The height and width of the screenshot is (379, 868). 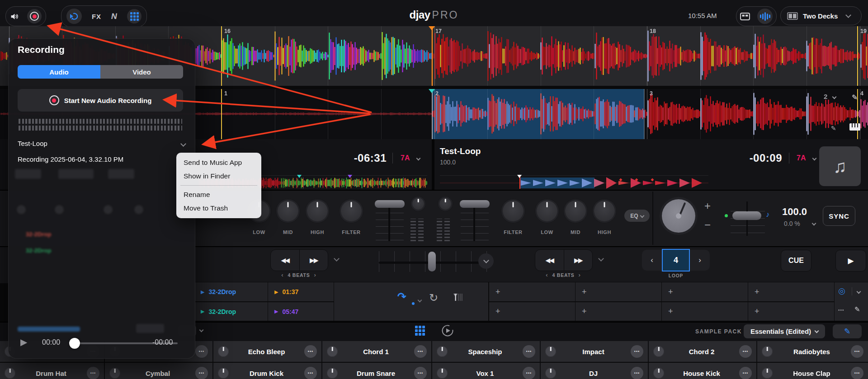 I want to click on menu-item-move-to-trash: Move to Trash, so click(x=219, y=208).